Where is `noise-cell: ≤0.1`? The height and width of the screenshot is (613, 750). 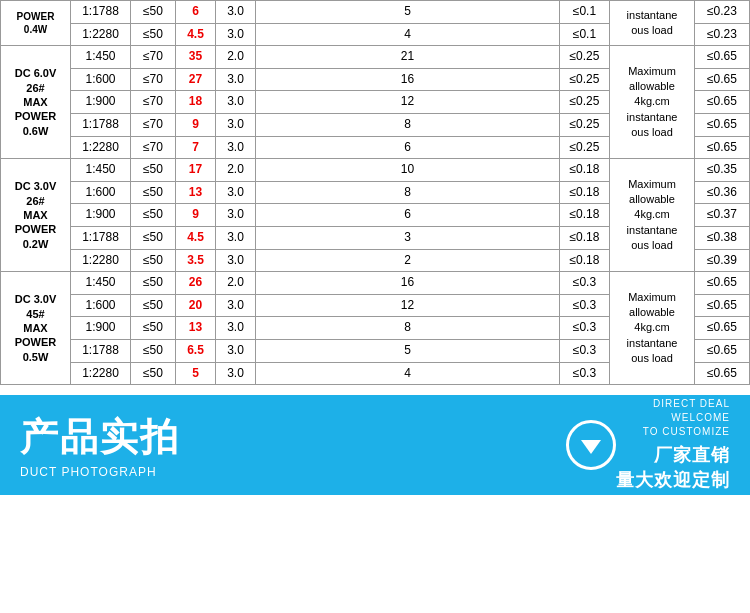
noise-cell: ≤0.1 is located at coordinates (585, 12).